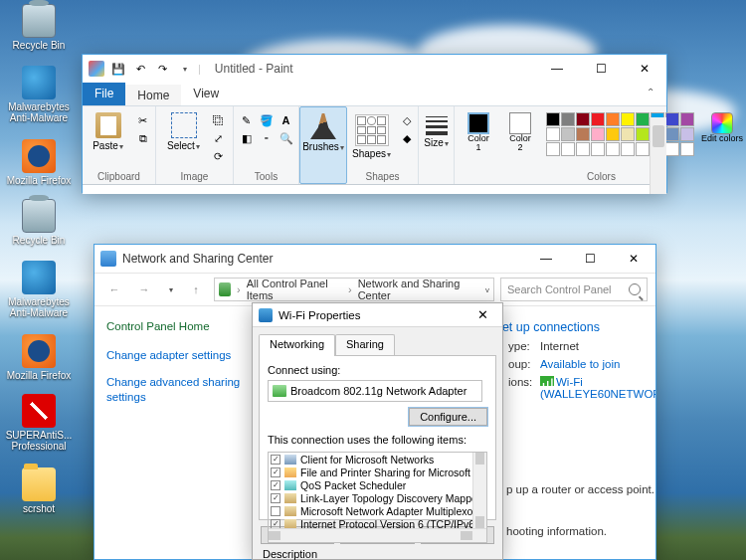  Describe the element at coordinates (196, 289) in the screenshot. I see `up-button: ↑` at that location.